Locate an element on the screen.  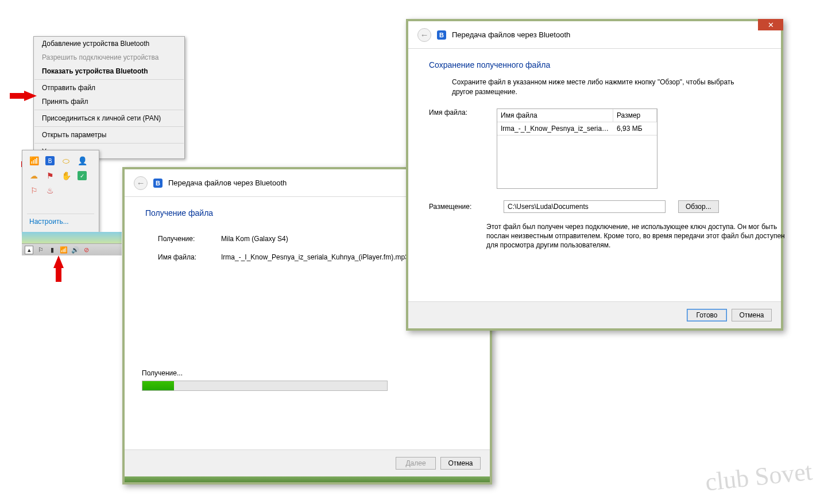
dialog-footer: Далее Отмена is located at coordinates (307, 463).